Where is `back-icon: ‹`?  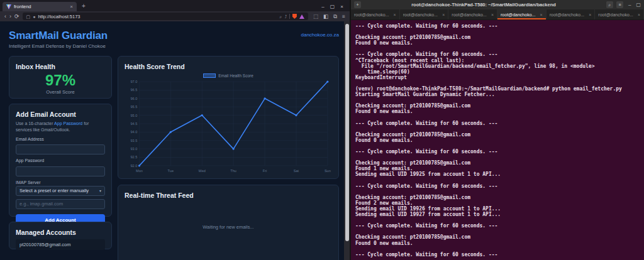
back-icon: ‹ is located at coordinates (5, 16).